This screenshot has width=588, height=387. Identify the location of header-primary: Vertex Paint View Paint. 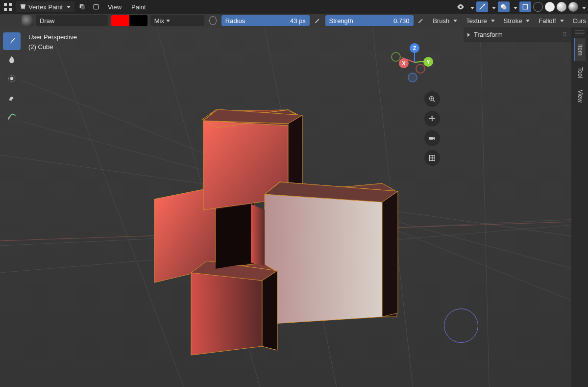
(294, 7).